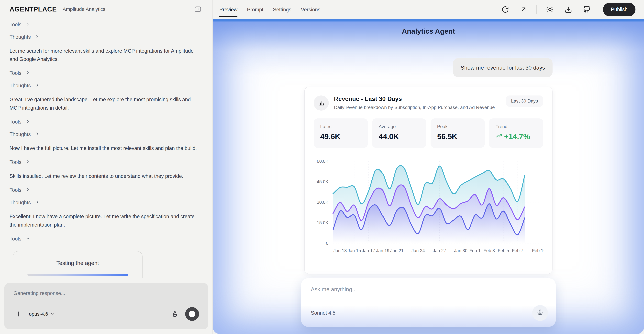 This screenshot has width=644, height=334. What do you see at coordinates (33, 9) in the screenshot?
I see `app-logo: AGENTPLACE` at bounding box center [33, 9].